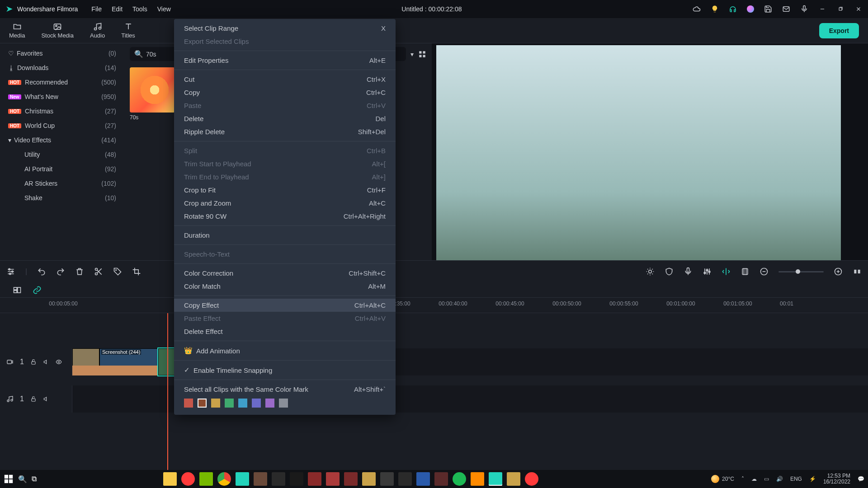 The image size is (868, 488). Describe the element at coordinates (224, 479) in the screenshot. I see `taskbar-app-chrome` at that location.